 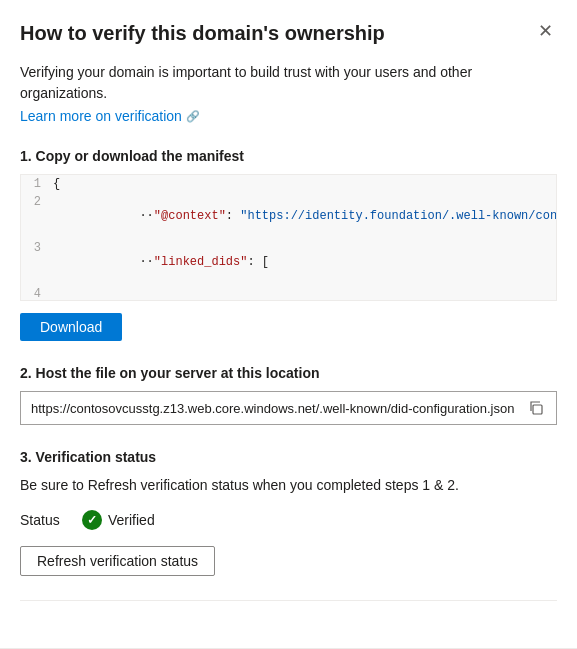 What do you see at coordinates (110, 116) in the screenshot?
I see `learn-more-link: Learn more on verification 🔗` at bounding box center [110, 116].